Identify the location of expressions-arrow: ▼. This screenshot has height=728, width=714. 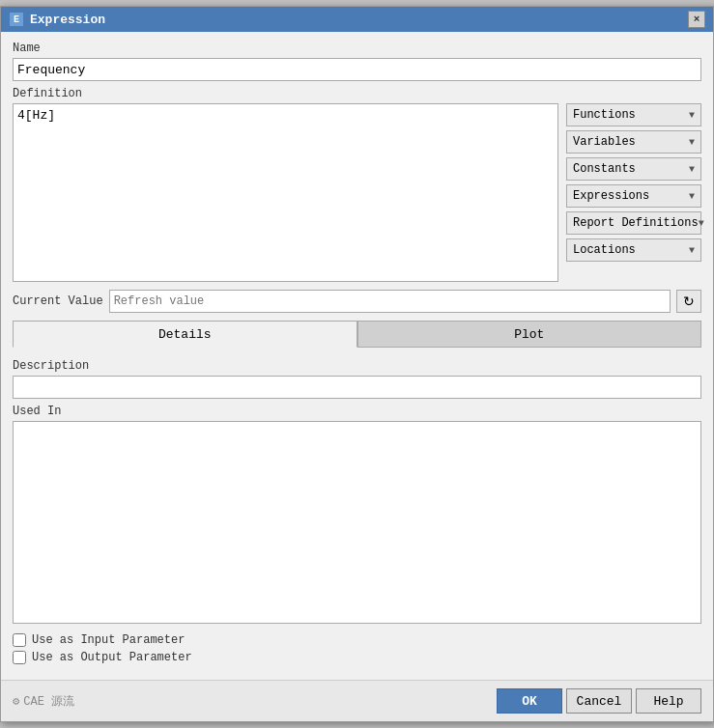
(692, 197).